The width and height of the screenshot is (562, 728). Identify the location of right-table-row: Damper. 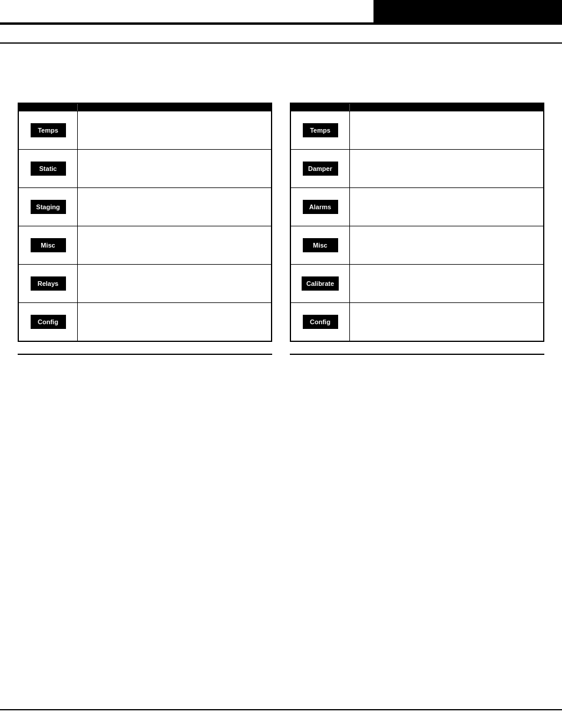
(417, 169).